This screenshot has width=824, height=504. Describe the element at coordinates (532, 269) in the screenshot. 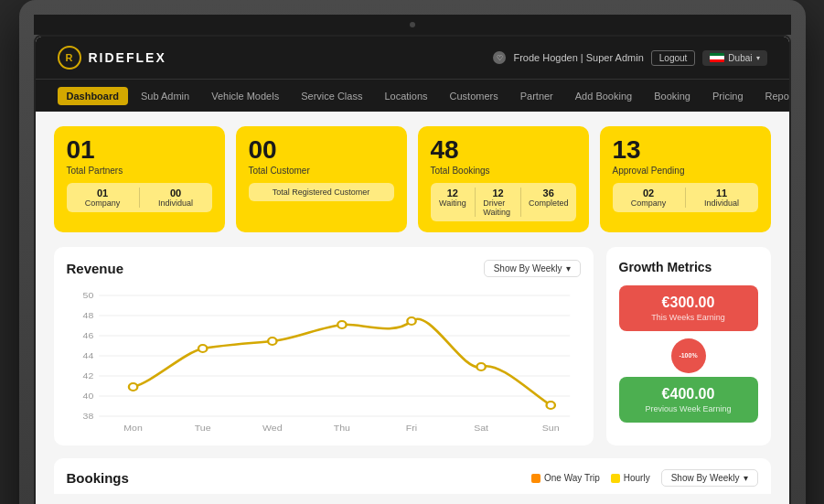

I see `show-by-weekly-button: Show By Weekly ▾` at that location.